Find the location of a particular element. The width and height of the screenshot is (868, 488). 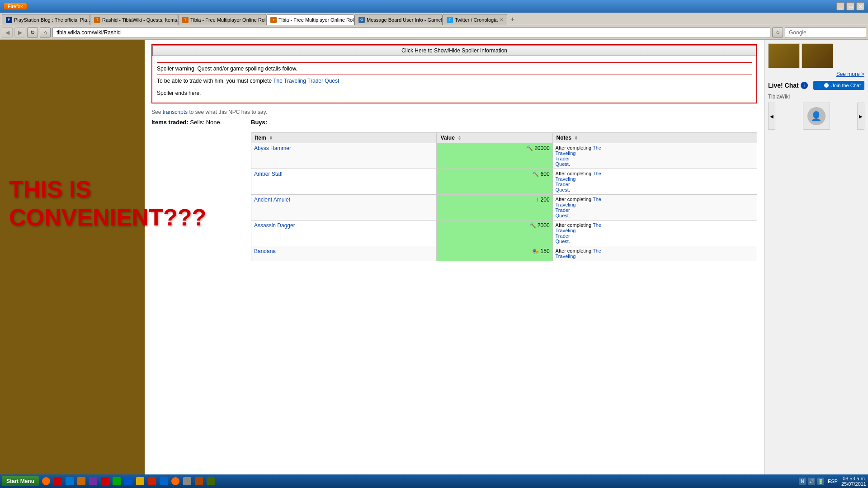

col-value: Value ⇕ is located at coordinates (495, 138).